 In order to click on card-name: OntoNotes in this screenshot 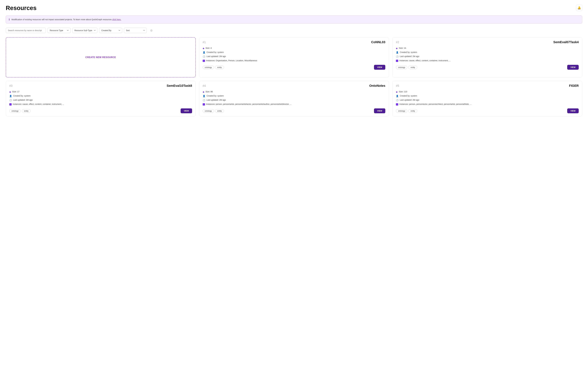, I will do `click(378, 86)`.